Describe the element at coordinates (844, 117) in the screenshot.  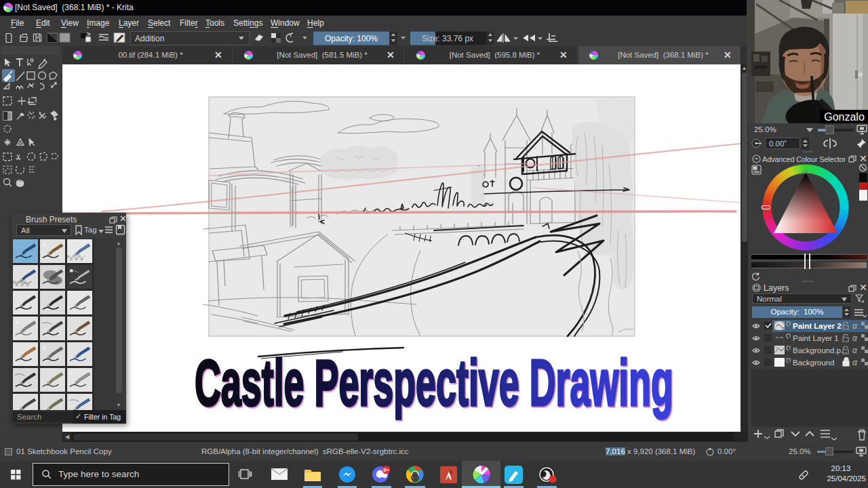
I see `svg-text: Gonzalo` at that location.